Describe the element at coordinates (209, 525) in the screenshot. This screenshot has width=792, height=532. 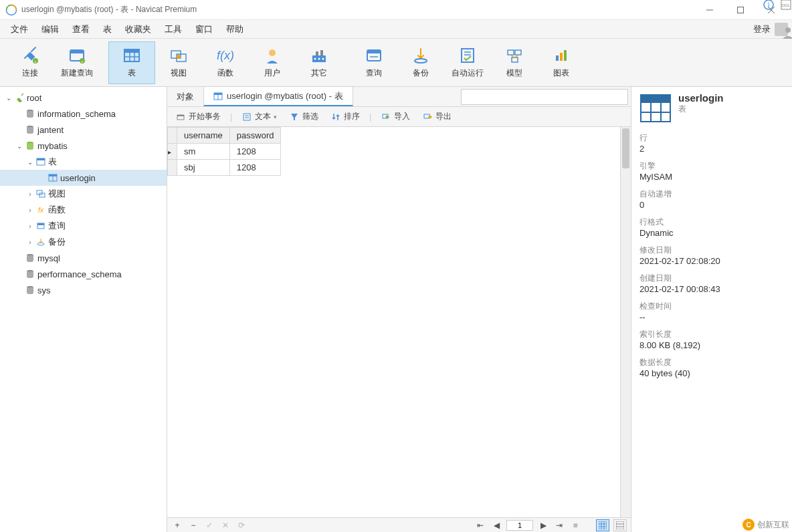
I see `commit-button: ✓` at that location.